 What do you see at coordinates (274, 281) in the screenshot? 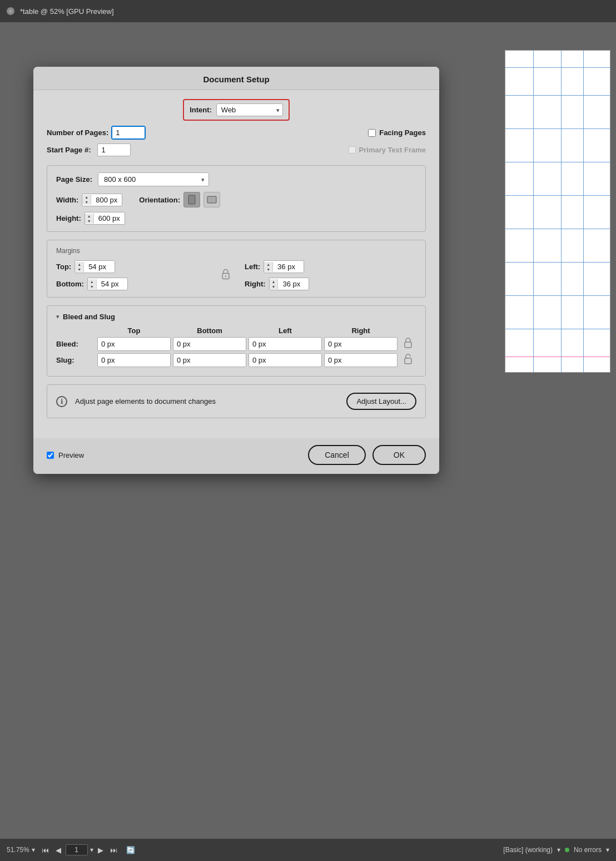
I see `right-margin-up: ▲` at bounding box center [274, 281].